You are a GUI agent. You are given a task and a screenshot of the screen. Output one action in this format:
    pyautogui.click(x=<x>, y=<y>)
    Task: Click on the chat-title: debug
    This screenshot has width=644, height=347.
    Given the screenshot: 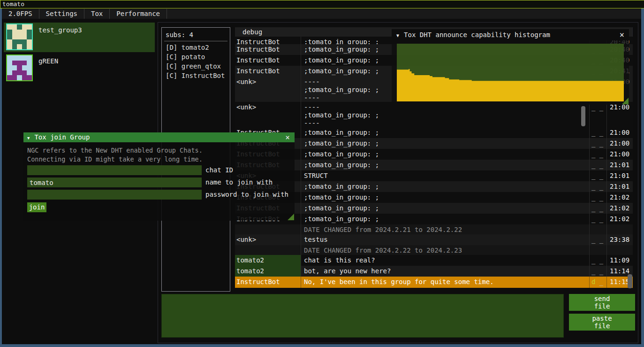 What is the action you would take?
    pyautogui.click(x=252, y=32)
    